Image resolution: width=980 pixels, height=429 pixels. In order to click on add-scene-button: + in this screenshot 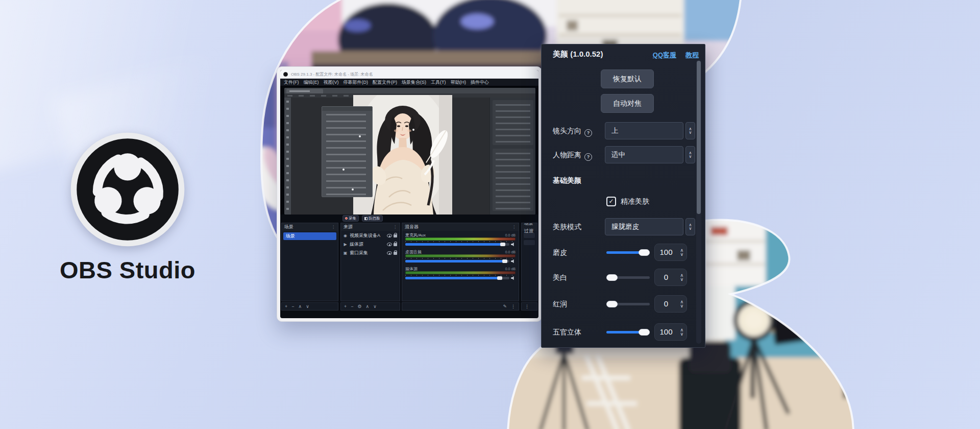, I will do `click(286, 306)`.